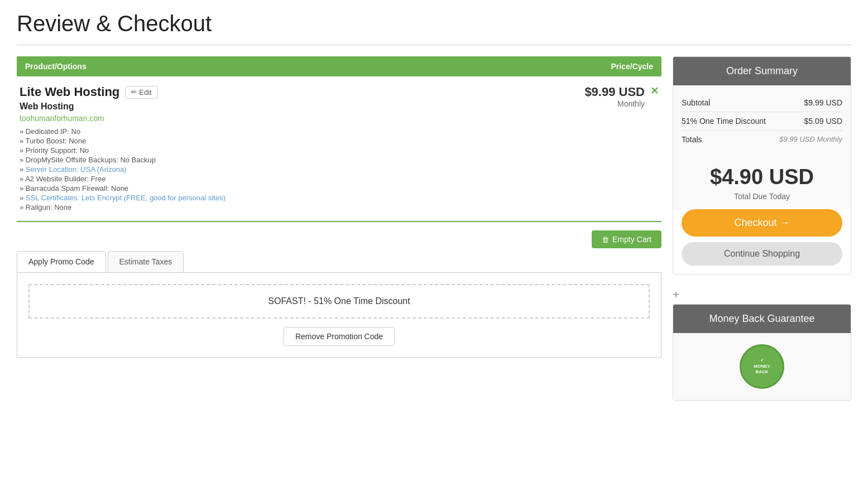  Describe the element at coordinates (146, 262) in the screenshot. I see `tab-estimate-taxes: Estimate Taxes` at that location.